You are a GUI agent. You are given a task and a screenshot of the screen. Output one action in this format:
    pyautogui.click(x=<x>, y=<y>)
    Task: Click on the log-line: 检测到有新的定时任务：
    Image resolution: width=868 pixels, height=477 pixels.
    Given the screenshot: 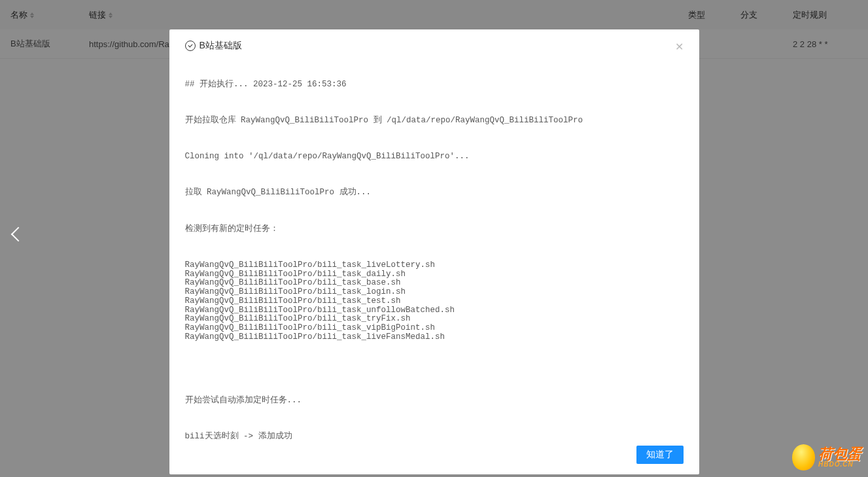 What is the action you would take?
    pyautogui.click(x=434, y=230)
    